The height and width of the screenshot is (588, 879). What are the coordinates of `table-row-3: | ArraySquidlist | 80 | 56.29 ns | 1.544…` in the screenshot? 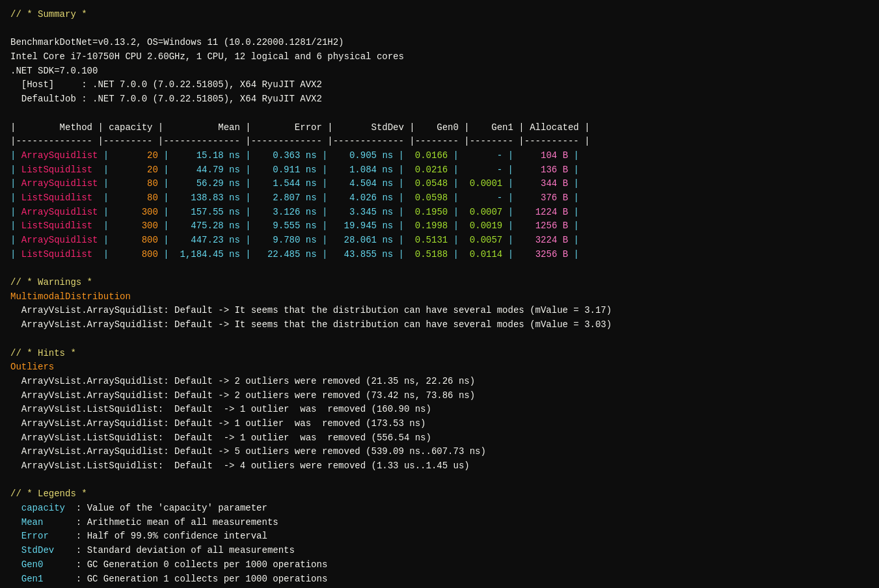 It's located at (295, 183).